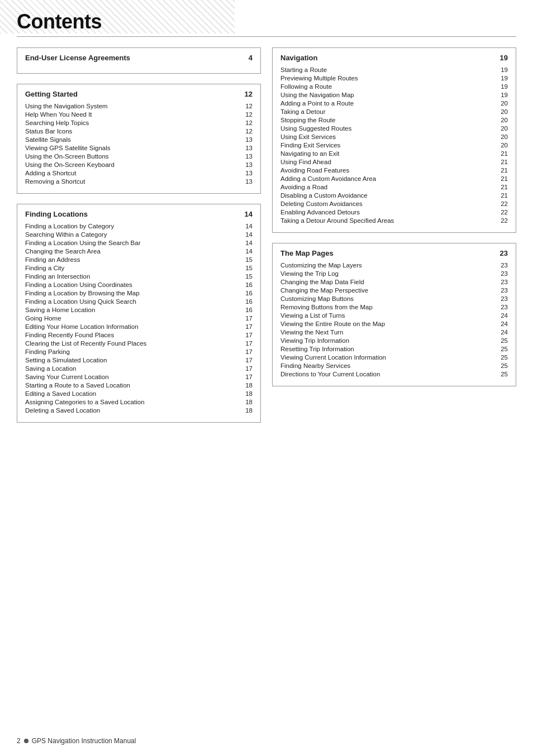 The width and height of the screenshot is (533, 756). What do you see at coordinates (84, 741) in the screenshot?
I see `footer-manual-title: GPS Navigation Instruction Manual` at bounding box center [84, 741].